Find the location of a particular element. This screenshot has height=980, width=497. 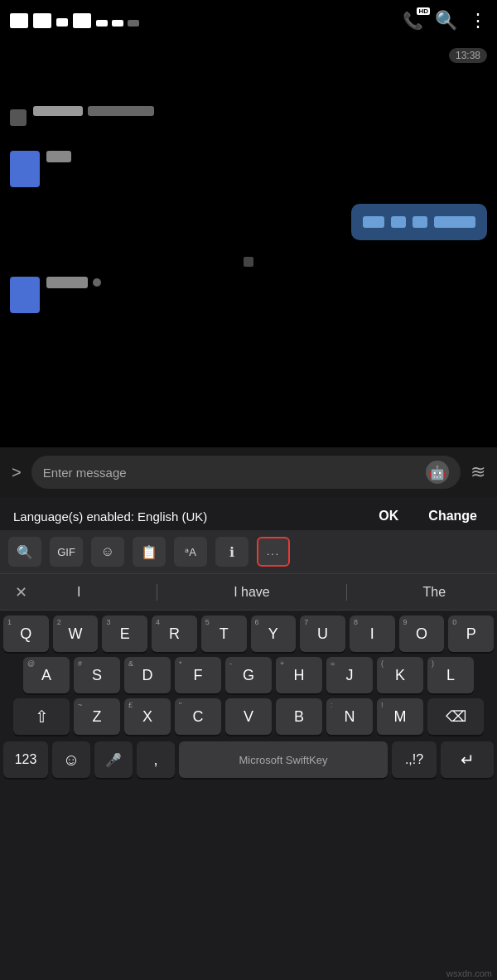

bottom-key-row: 123 ☺ 🎤 , Microsoft SwiftKey .,!? ↵ is located at coordinates (248, 762).